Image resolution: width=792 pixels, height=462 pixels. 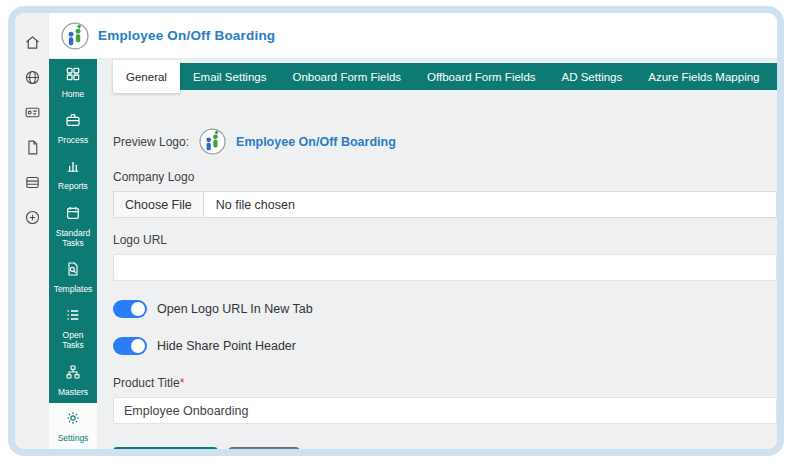 I want to click on logo-url-input, so click(x=445, y=268).